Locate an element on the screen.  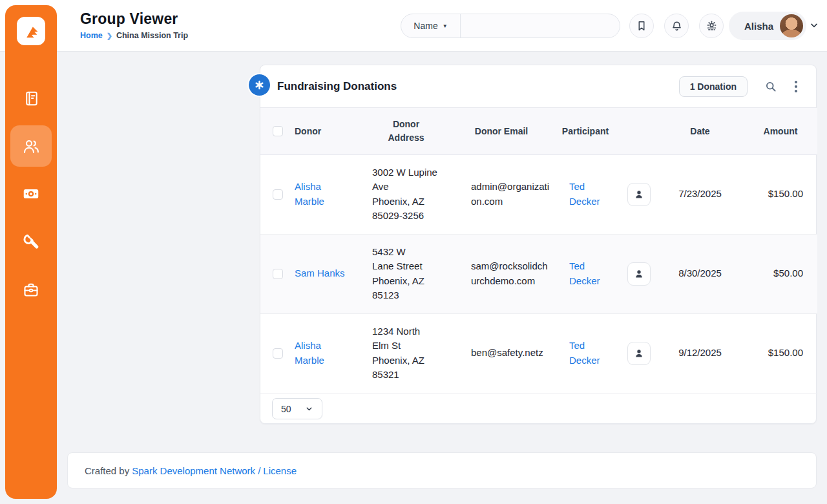
sidebar is located at coordinates (31, 252).